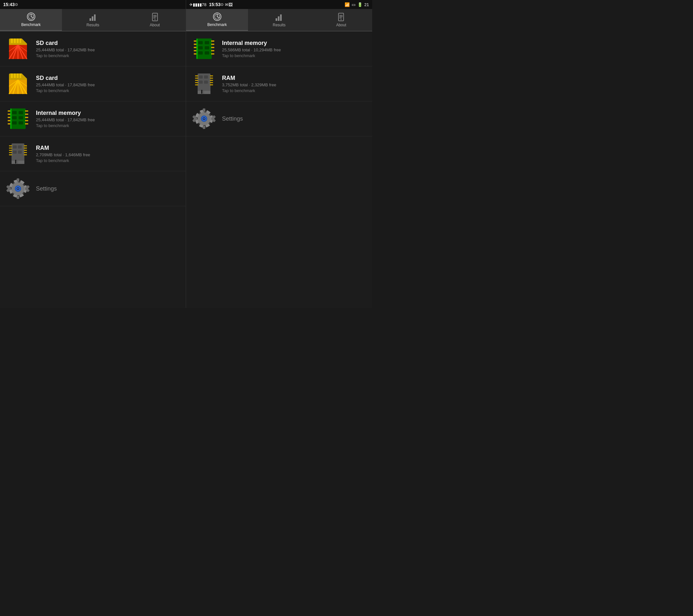 The height and width of the screenshot is (616, 693). What do you see at coordinates (341, 20) in the screenshot?
I see `right-tab-about: About` at bounding box center [341, 20].